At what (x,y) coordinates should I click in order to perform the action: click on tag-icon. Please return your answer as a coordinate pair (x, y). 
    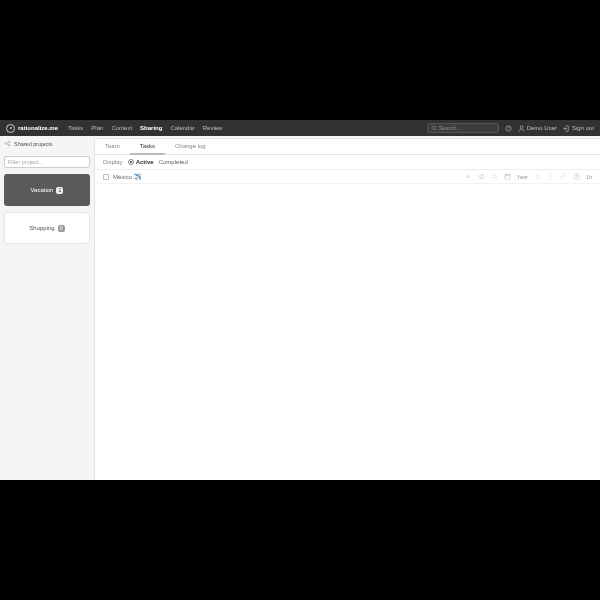
    Looking at the image, I should click on (494, 176).